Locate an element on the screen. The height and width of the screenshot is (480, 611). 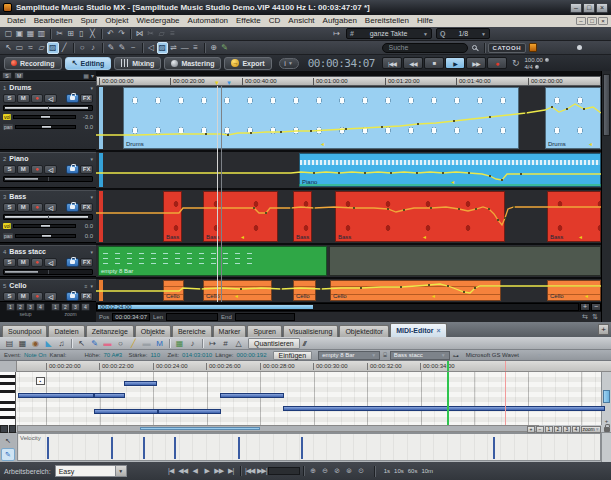
tab-spuren: Spuren is located at coordinates (264, 331).